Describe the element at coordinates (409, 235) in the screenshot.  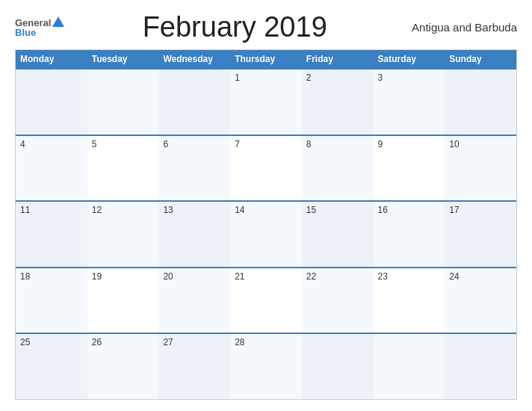
I see `calendar-cell: 16` at that location.